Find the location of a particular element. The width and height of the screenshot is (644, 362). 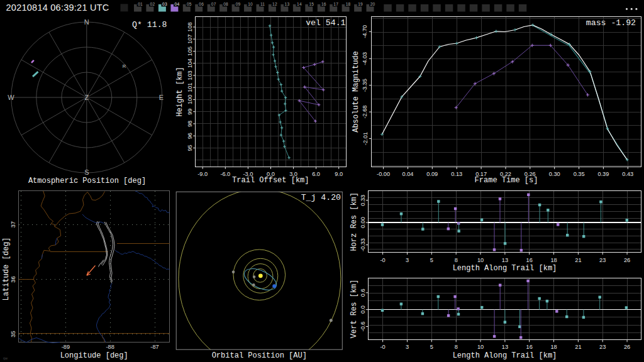

svg-text: 0.6 is located at coordinates (363, 293).